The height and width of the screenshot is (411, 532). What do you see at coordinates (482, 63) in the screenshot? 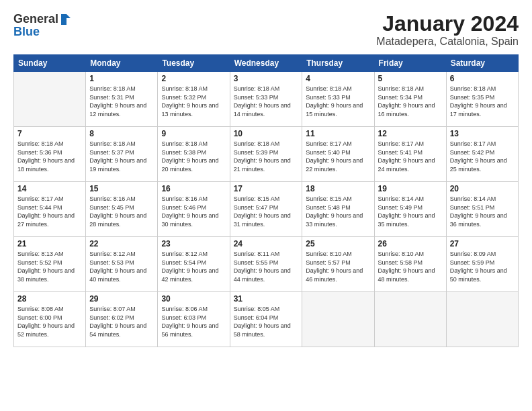
I see `col-saturday: Saturday` at bounding box center [482, 63].